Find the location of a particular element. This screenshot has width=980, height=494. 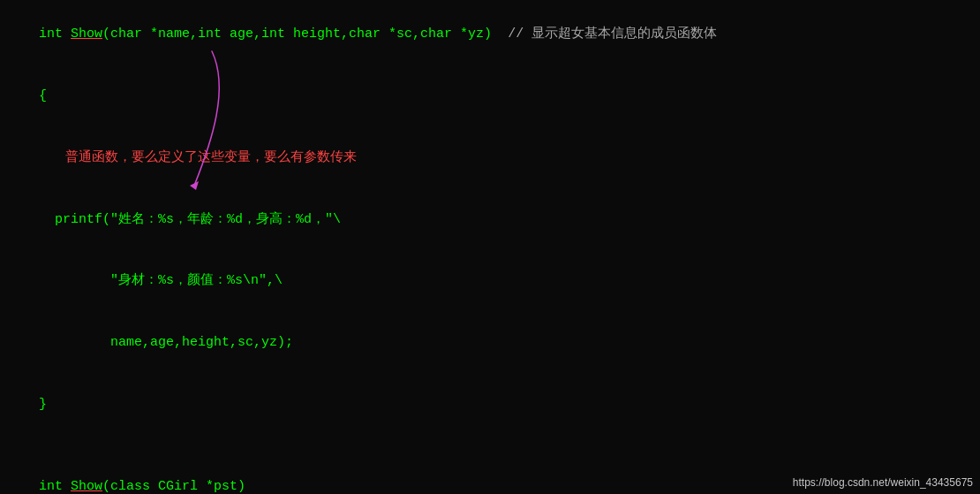

line-annotation-1: 普通函数，要么定义了这些变量，要么有参数传来 is located at coordinates (490, 158).